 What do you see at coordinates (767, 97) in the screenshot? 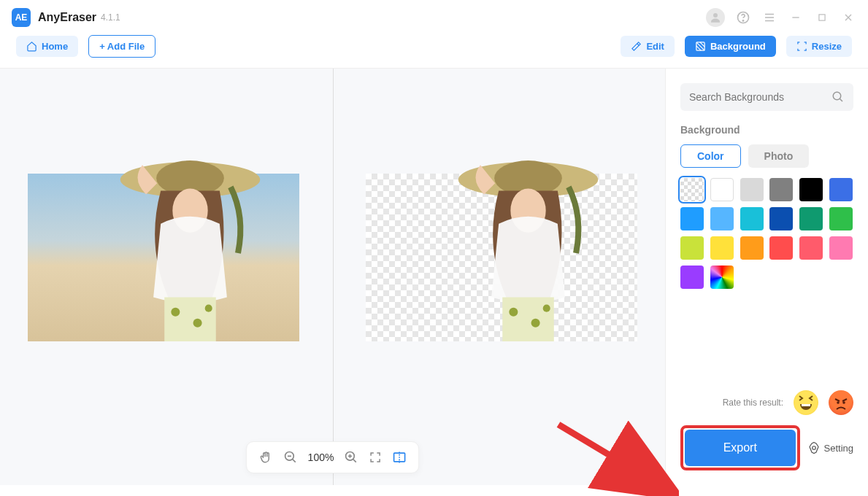
I see `search-backgrounds-input` at bounding box center [767, 97].